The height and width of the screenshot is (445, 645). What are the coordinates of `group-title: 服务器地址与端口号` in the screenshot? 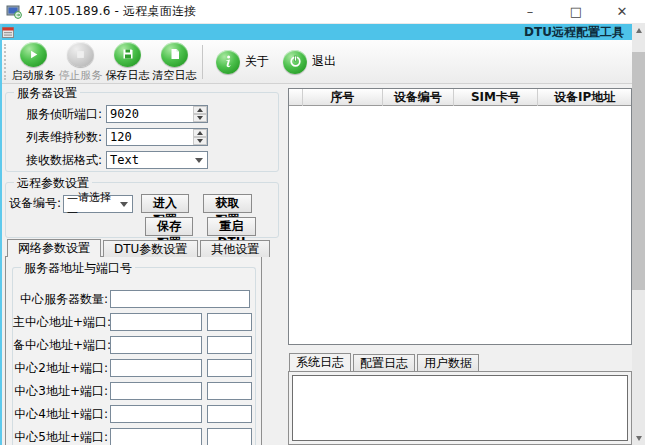 It's located at (78, 268).